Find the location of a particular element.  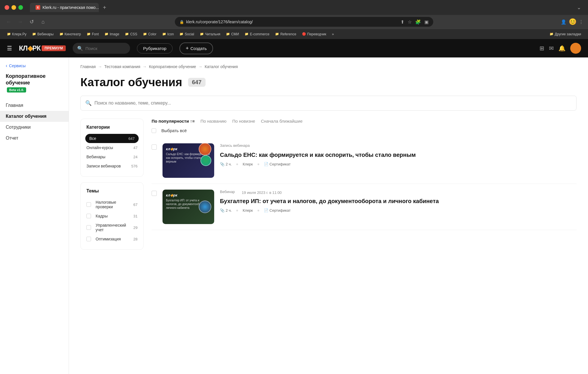

course-2-title: Бухгалтер ИП: от учета и налогов, до док… is located at coordinates (398, 201).